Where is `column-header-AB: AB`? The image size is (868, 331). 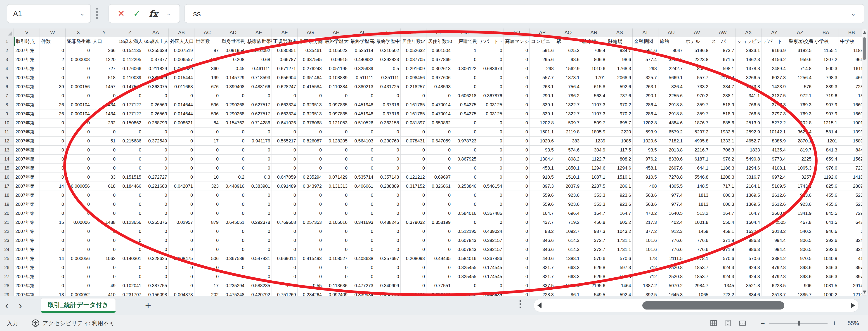 column-header-AB: AB is located at coordinates (182, 33).